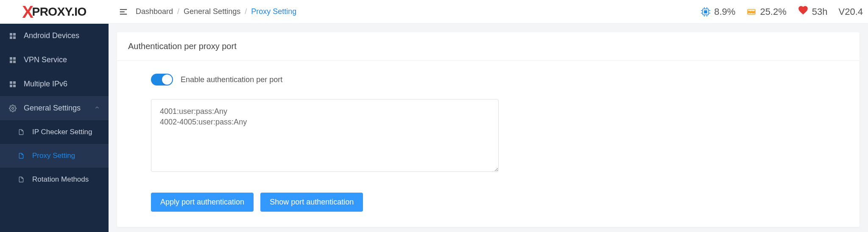 This screenshot has height=232, width=868. Describe the element at coordinates (803, 12) in the screenshot. I see `heart-icon` at that location.